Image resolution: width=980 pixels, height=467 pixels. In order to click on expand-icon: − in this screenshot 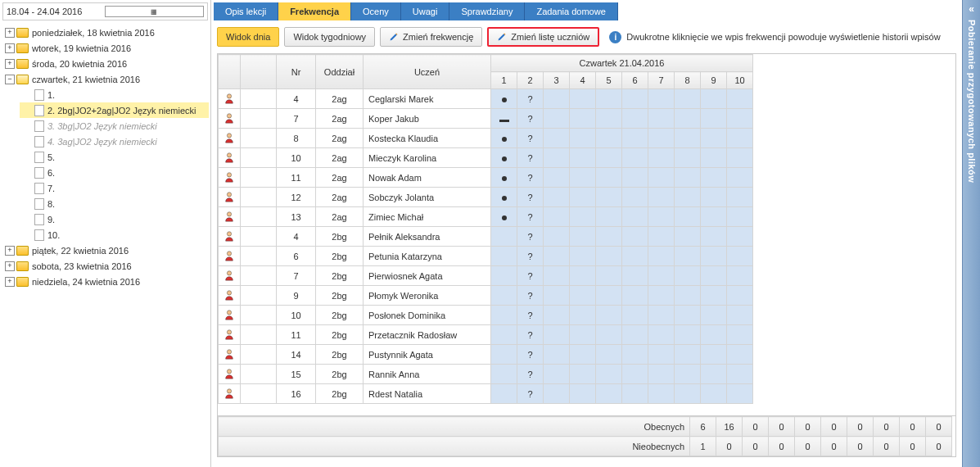, I will do `click(10, 79)`.